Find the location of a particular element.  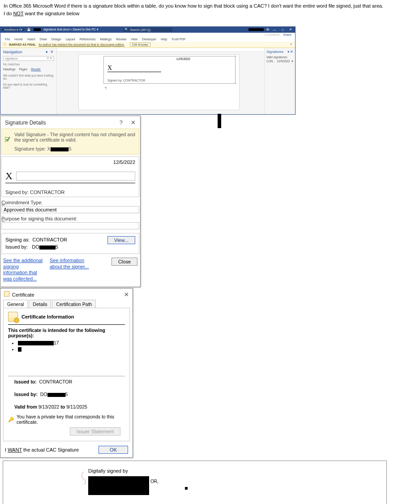

desired-signature-box: Digitally signed by OR, is located at coordinates (195, 482).